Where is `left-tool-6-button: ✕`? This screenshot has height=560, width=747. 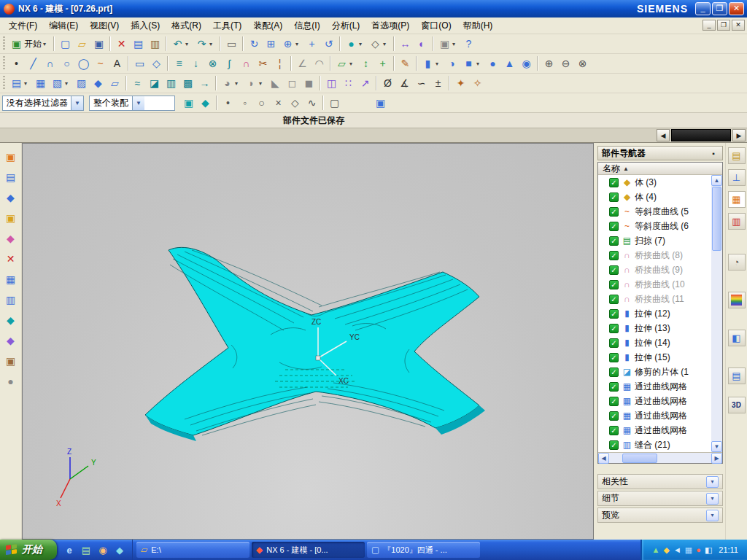 left-tool-6-button: ✕ is located at coordinates (11, 260).